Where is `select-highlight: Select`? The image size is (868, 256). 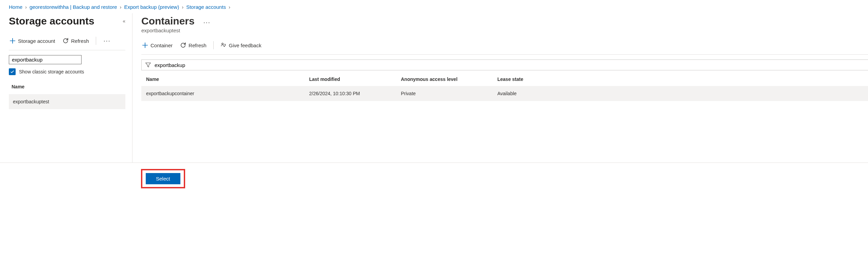
select-highlight: Select is located at coordinates (163, 179).